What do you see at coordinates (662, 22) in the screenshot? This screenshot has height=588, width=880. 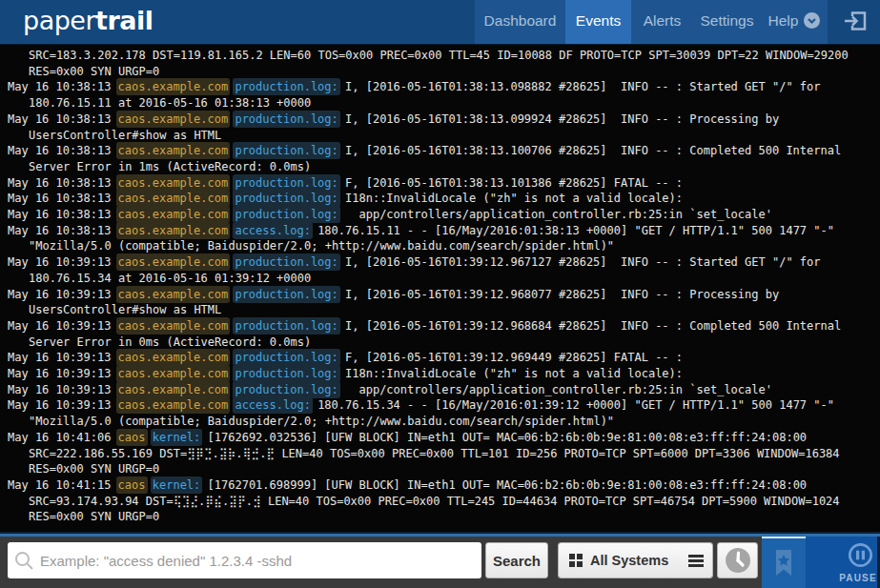 I see `nav-item-alerts: Alerts` at bounding box center [662, 22].